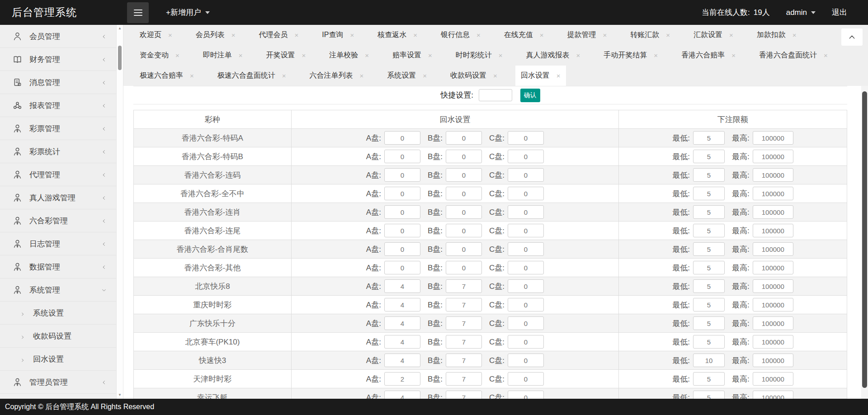  Describe the element at coordinates (223, 55) in the screenshot. I see `tab: 即时注单×` at that location.